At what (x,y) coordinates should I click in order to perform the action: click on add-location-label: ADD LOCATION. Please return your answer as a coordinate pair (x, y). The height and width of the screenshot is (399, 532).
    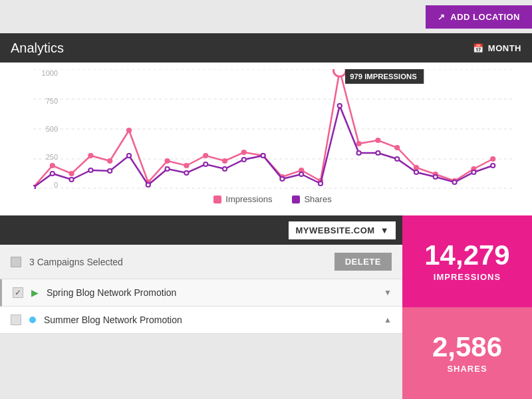
    Looking at the image, I should click on (485, 17).